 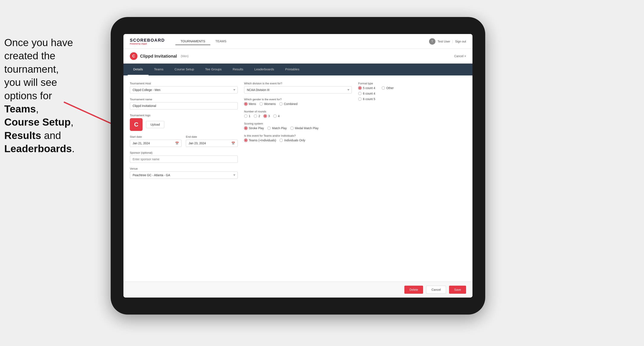 What do you see at coordinates (298, 56) in the screenshot?
I see `tournament-header: C Clippd Invitational (Men) Cancel ×` at bounding box center [298, 56].